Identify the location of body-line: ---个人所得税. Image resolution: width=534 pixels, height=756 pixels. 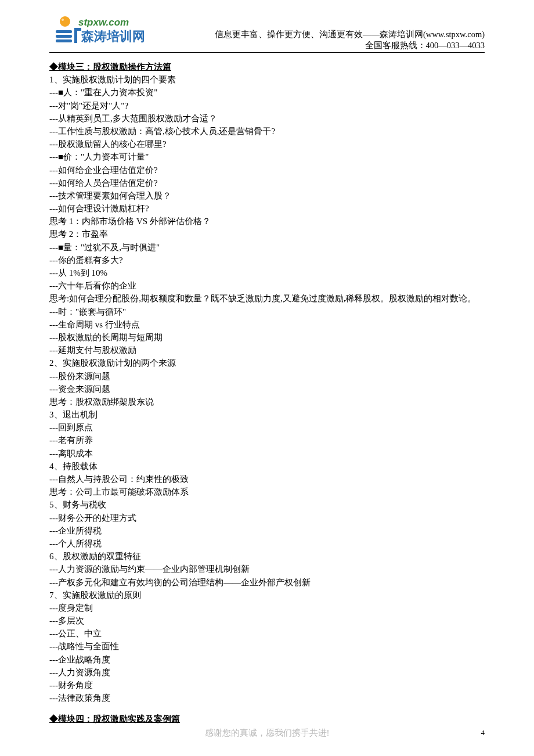
(267, 543).